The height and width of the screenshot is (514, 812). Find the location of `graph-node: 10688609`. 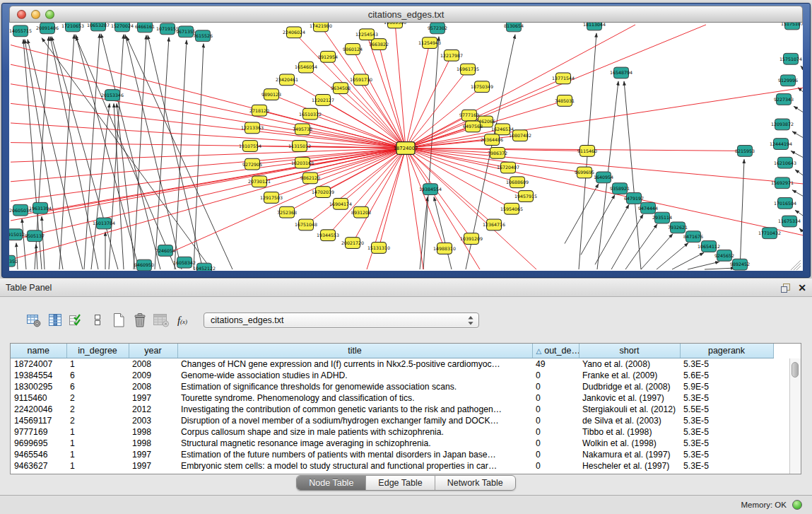

graph-node: 10688609 is located at coordinates (517, 182).